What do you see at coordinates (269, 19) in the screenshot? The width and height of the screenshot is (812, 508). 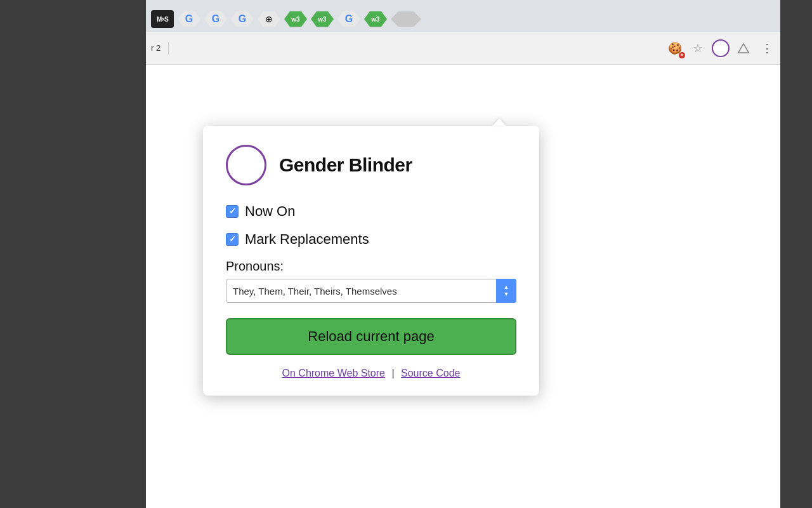 I see `favicon-chrome: ⊕` at bounding box center [269, 19].